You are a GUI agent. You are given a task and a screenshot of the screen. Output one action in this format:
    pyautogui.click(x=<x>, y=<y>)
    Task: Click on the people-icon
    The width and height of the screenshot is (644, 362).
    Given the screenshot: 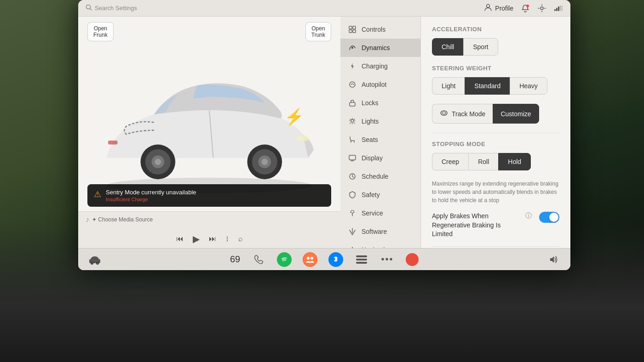 What is the action you would take?
    pyautogui.click(x=310, y=260)
    